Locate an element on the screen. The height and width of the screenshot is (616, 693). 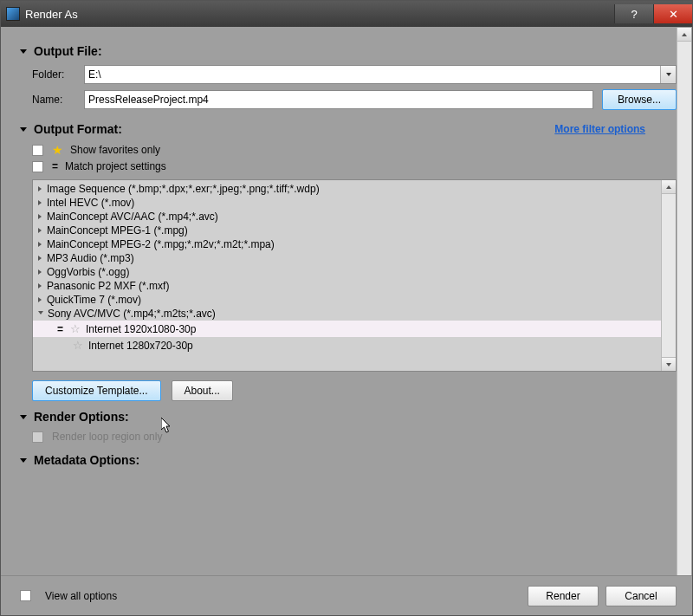
about-button: About... is located at coordinates (203, 391).